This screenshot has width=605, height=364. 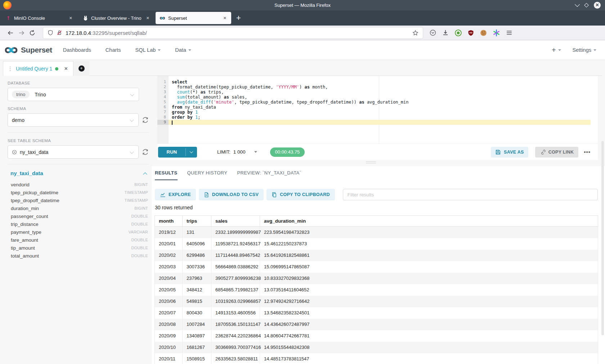 I want to click on chevron-up-icon, so click(x=145, y=174).